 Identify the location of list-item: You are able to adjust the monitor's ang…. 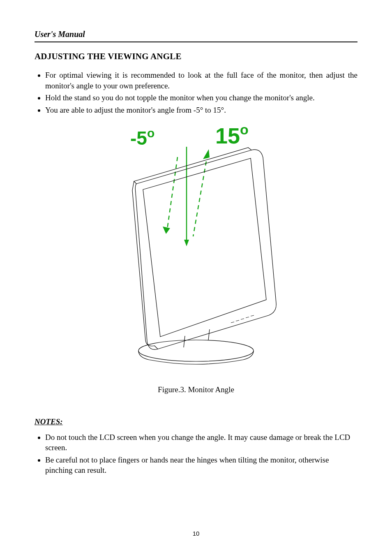
(201, 110).